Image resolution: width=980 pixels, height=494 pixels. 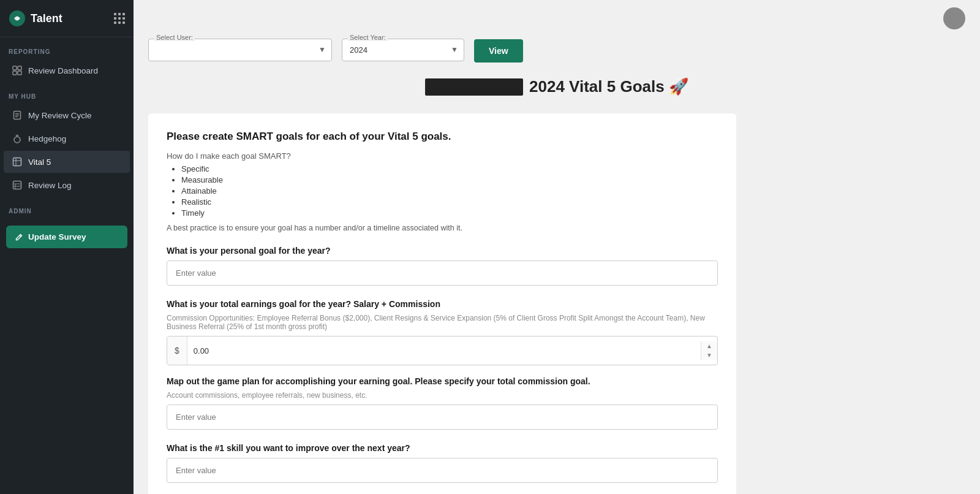 What do you see at coordinates (557, 18) in the screenshot?
I see `topbar` at bounding box center [557, 18].